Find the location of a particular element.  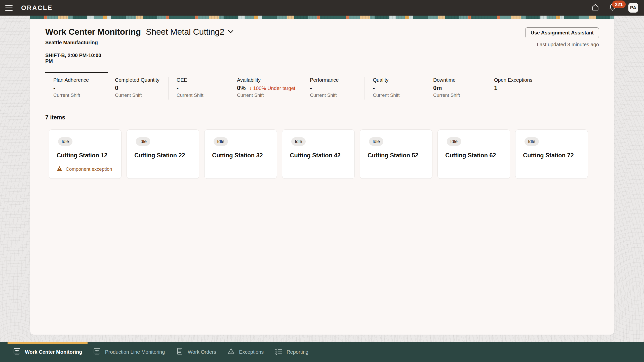

kpi-value: 1 is located at coordinates (496, 88).